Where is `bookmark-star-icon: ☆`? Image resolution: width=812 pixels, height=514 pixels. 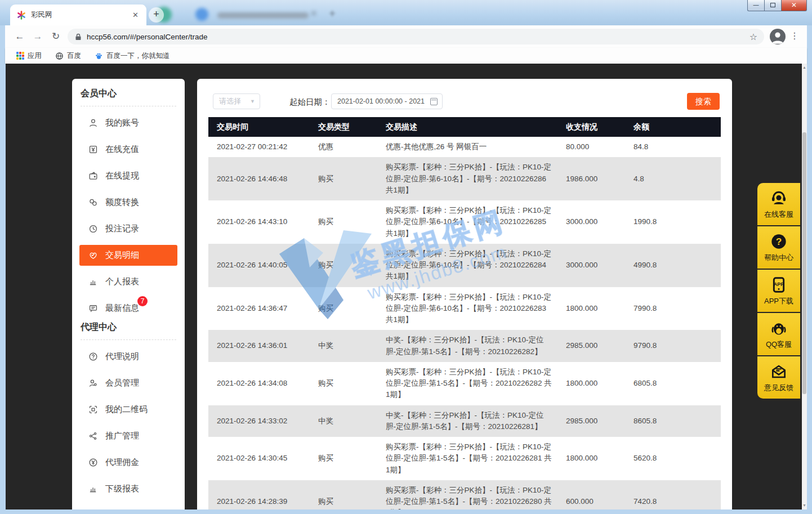
bookmark-star-icon: ☆ is located at coordinates (753, 37).